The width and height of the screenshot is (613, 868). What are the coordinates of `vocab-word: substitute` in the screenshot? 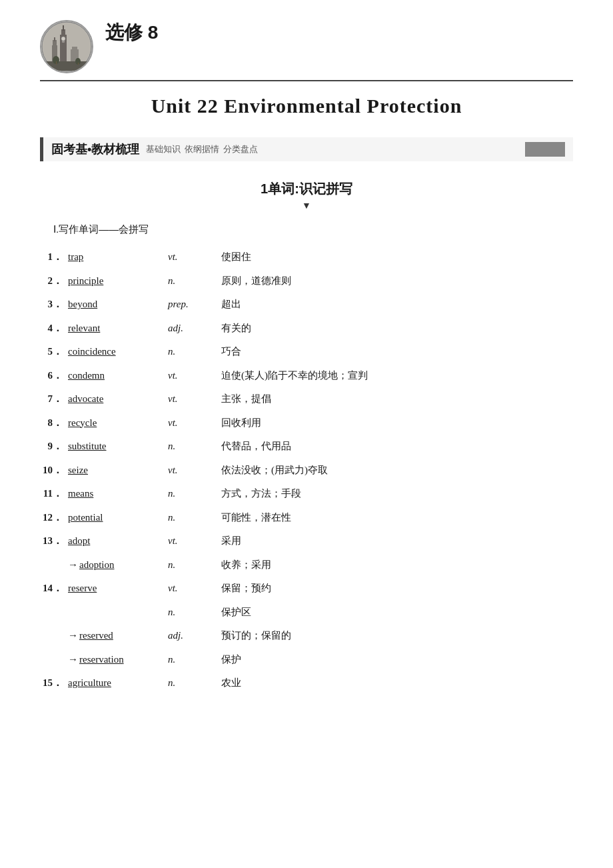 It's located at (115, 447).